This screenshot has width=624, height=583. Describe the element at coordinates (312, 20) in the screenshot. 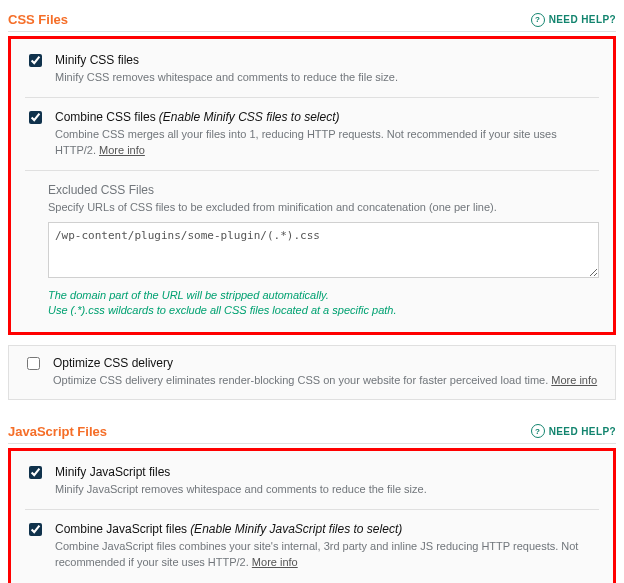

I see `css-section-header: CSS Files ? NEED HELP?` at that location.